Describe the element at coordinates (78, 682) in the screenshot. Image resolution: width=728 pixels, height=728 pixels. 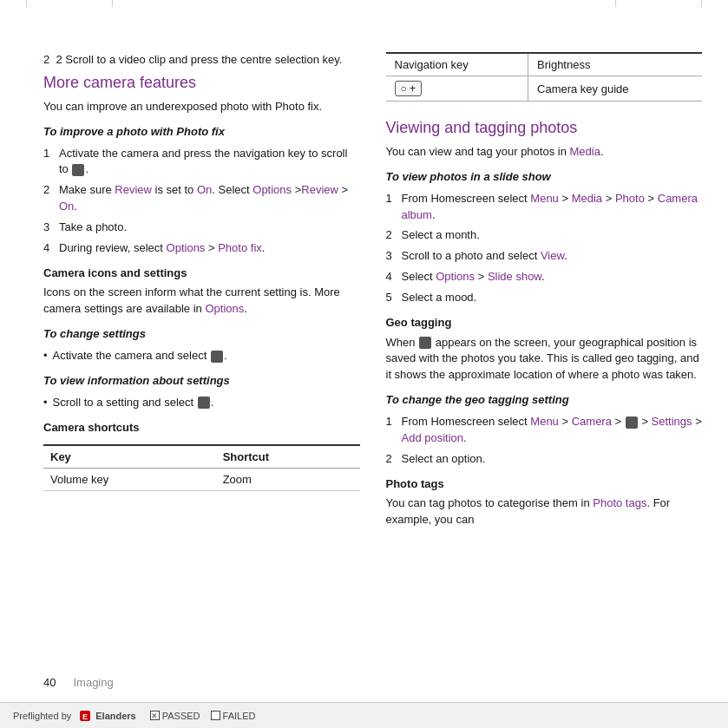
I see `page-footer: 40 Imaging` at that location.